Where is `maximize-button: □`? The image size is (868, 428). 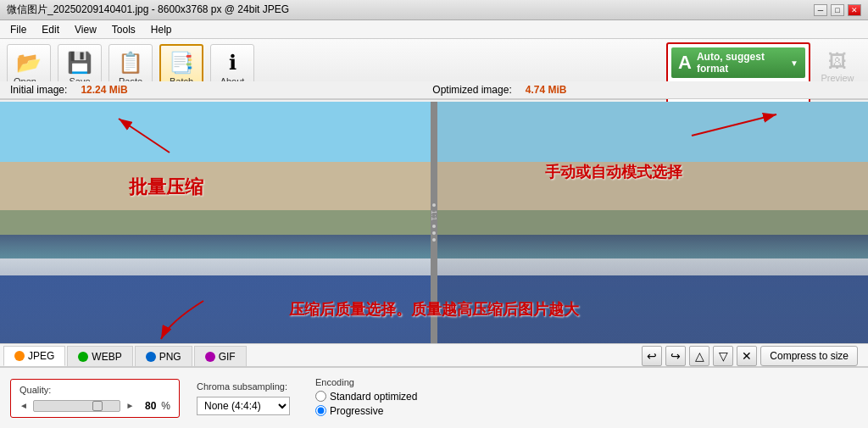 maximize-button: □ is located at coordinates (837, 10).